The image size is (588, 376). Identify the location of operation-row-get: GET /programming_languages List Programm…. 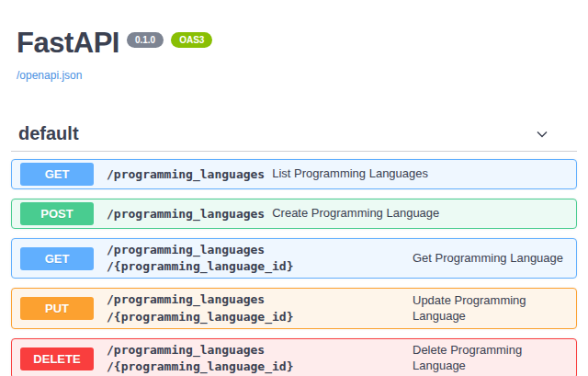
(294, 175).